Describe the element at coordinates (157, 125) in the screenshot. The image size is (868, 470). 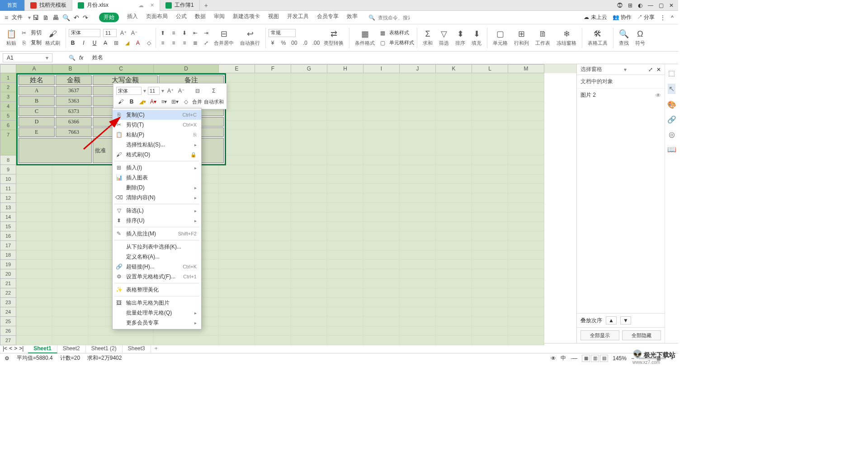
I see `ctx-剪切(T): ✂剪切(T)Ctrl+X` at that location.